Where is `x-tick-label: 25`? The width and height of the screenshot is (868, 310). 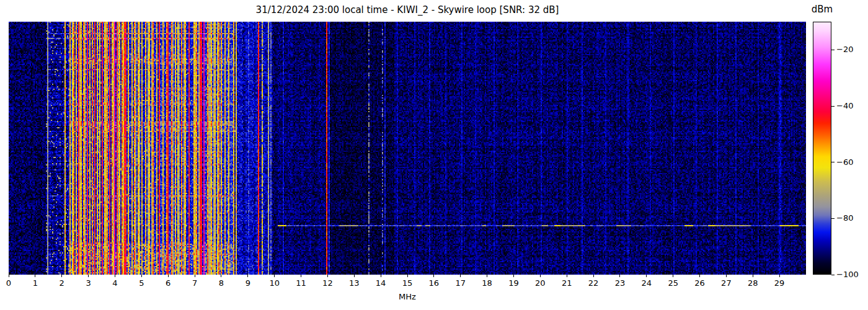
x-tick-label: 25 is located at coordinates (673, 283).